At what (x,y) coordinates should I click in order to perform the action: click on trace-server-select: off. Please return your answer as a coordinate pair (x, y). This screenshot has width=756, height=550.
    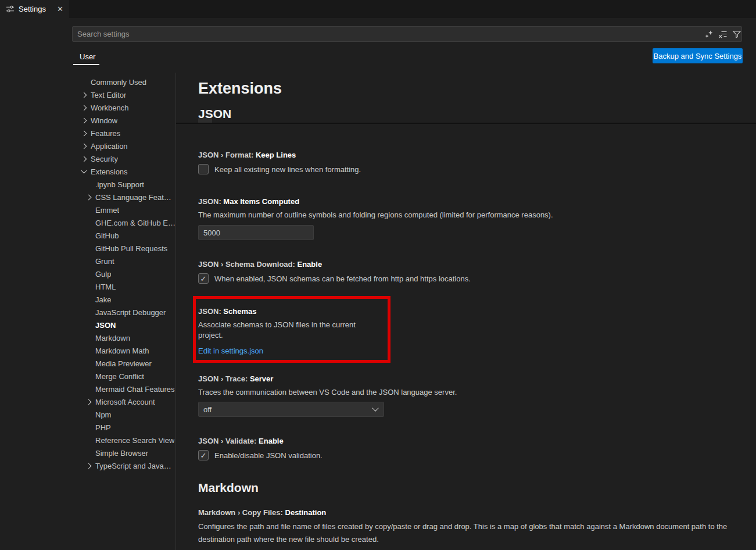
    Looking at the image, I should click on (291, 409).